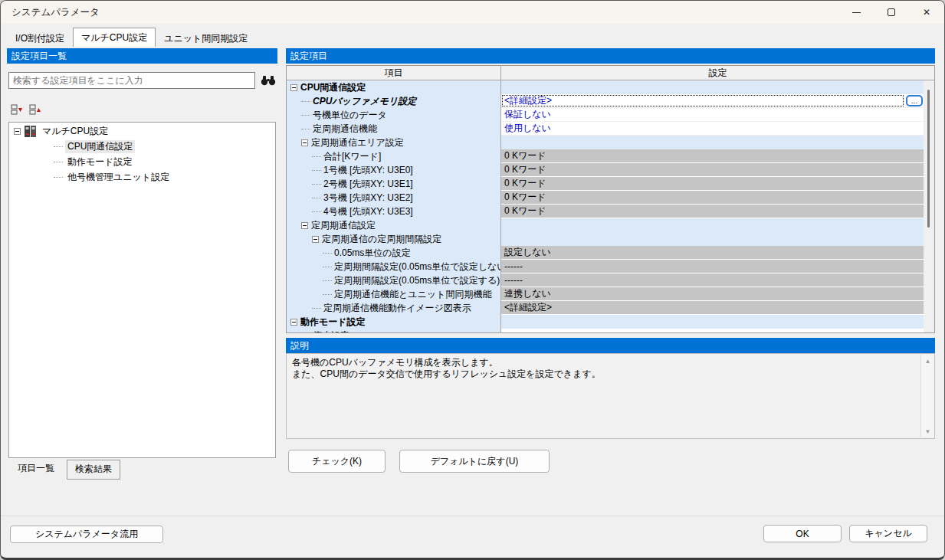 The image size is (945, 560). I want to click on item-label: 定周期通信機能, so click(345, 129).